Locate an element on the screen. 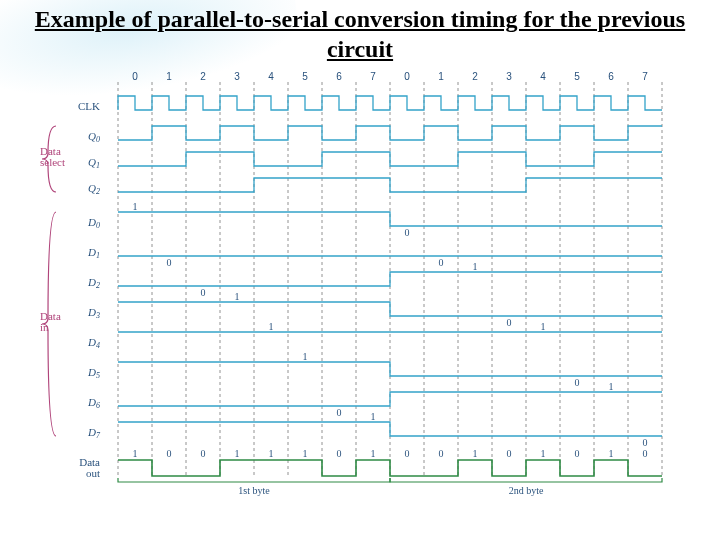 This screenshot has width=720, height=540. page-title: Example of parallel-to-serial conversion… is located at coordinates (360, 34).